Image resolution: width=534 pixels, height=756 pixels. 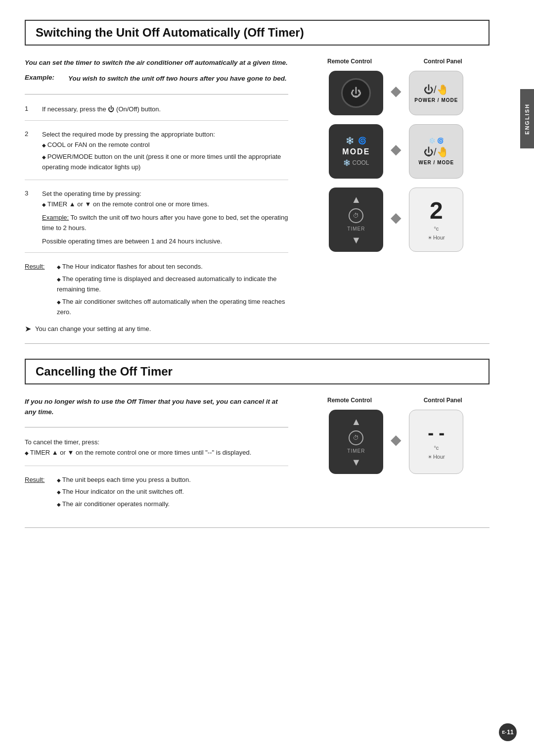 What do you see at coordinates (356, 438) in the screenshot?
I see `cancel-timer-circle: ⏱` at bounding box center [356, 438].